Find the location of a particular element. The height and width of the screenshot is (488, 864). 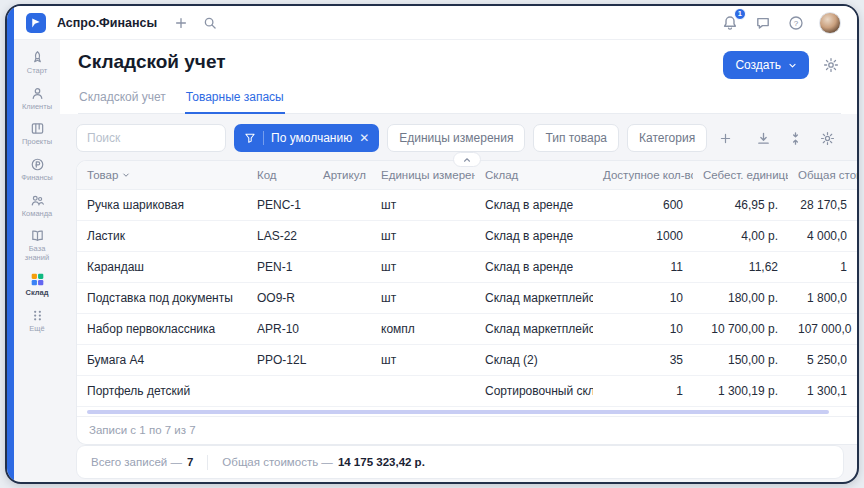

cell-warehouse: Склад маркетплейса is located at coordinates (534, 298).